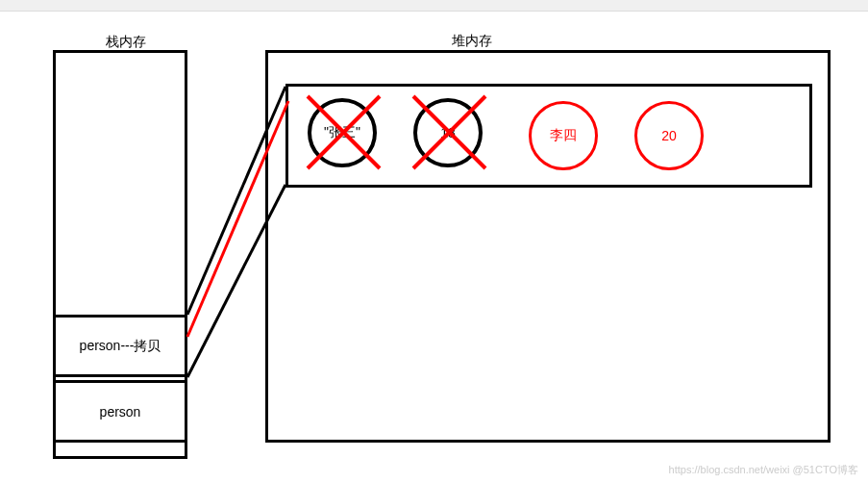 The height and width of the screenshot is (483, 868). Describe the element at coordinates (342, 133) in the screenshot. I see `heap-value-name-old: "张三"` at that location.